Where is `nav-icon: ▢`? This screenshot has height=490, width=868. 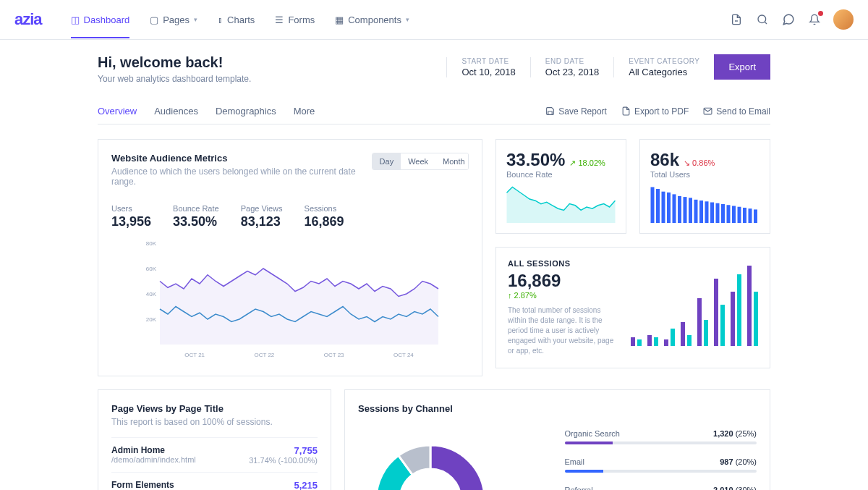 nav-icon: ▢ is located at coordinates (154, 20).